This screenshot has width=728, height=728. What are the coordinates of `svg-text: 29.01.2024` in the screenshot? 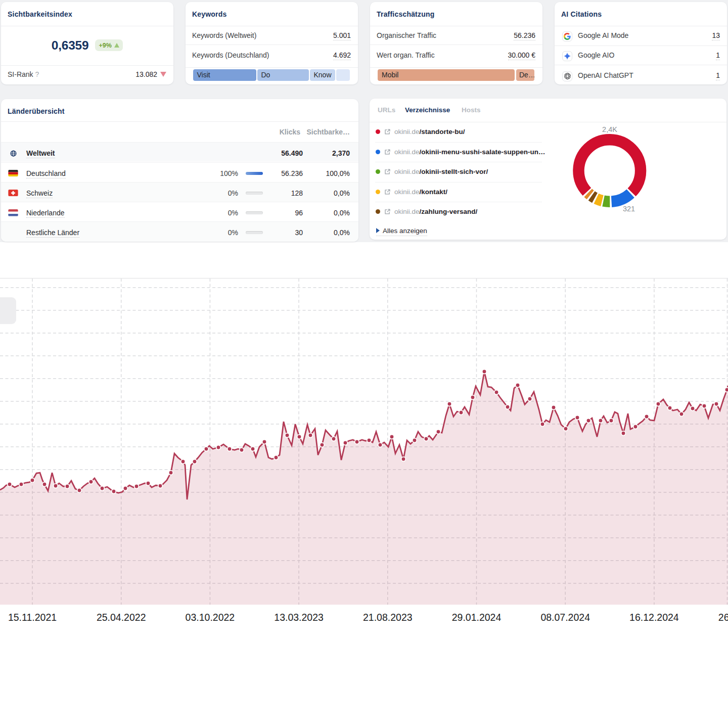 It's located at (477, 617).